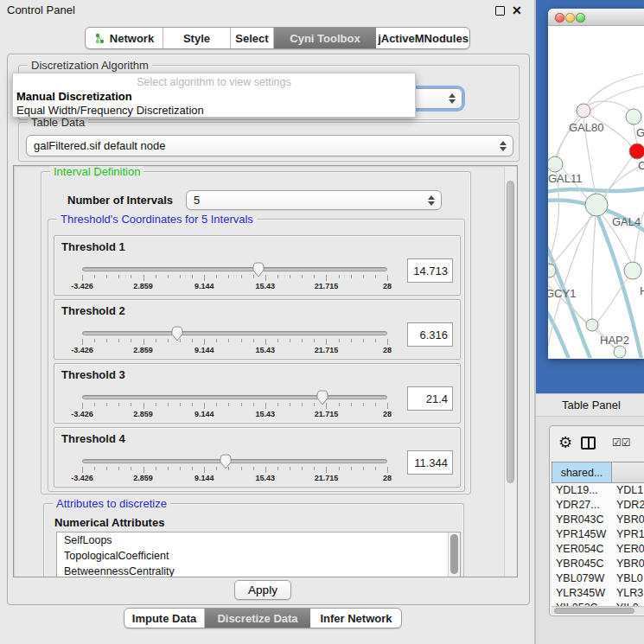 Image resolution: width=644 pixels, height=644 pixels. Describe the element at coordinates (582, 472) in the screenshot. I see `table-column-header-1: shared...` at that location.